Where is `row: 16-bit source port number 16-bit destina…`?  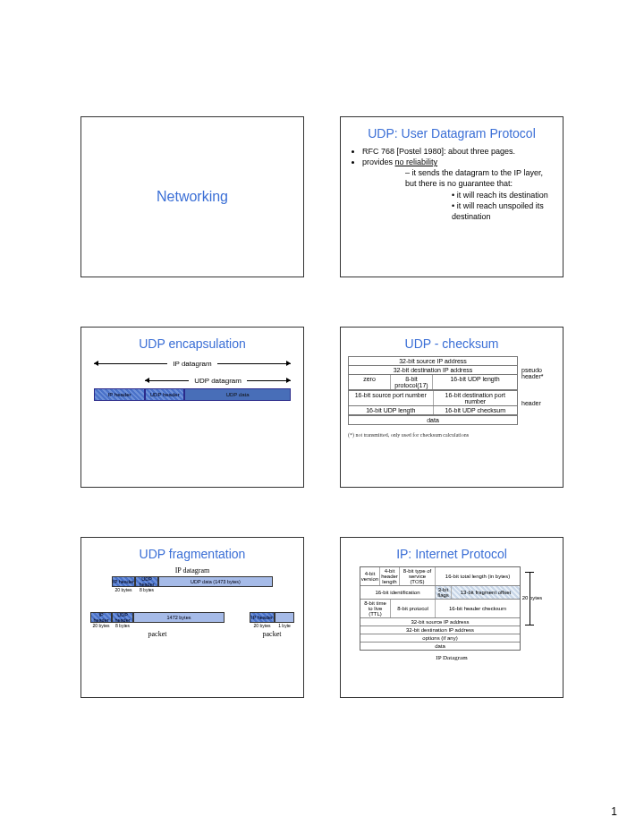 row: 16-bit source port number 16-bit destina… is located at coordinates (433, 398).